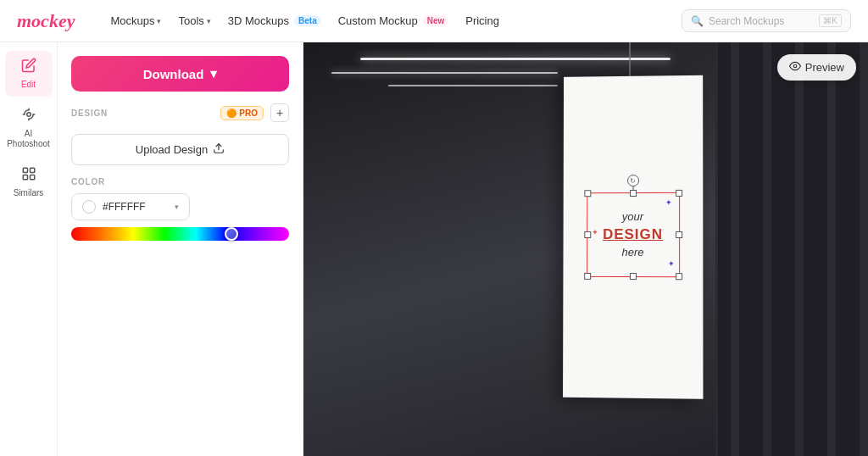  Describe the element at coordinates (587, 193) in the screenshot. I see `handle-tl` at that location.